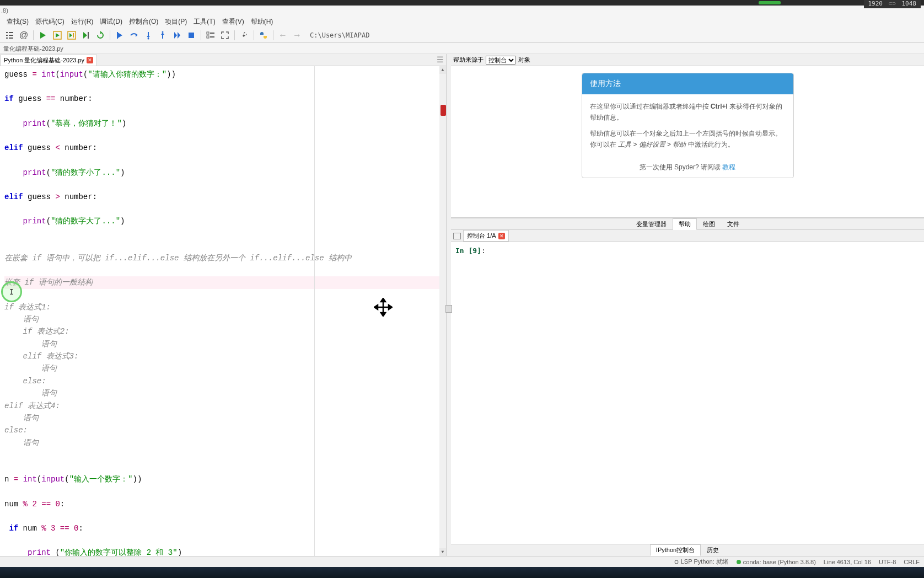 This screenshot has width=924, height=578. What do you see at coordinates (729, 167) in the screenshot?
I see `tutorial-link: 教程` at bounding box center [729, 167].